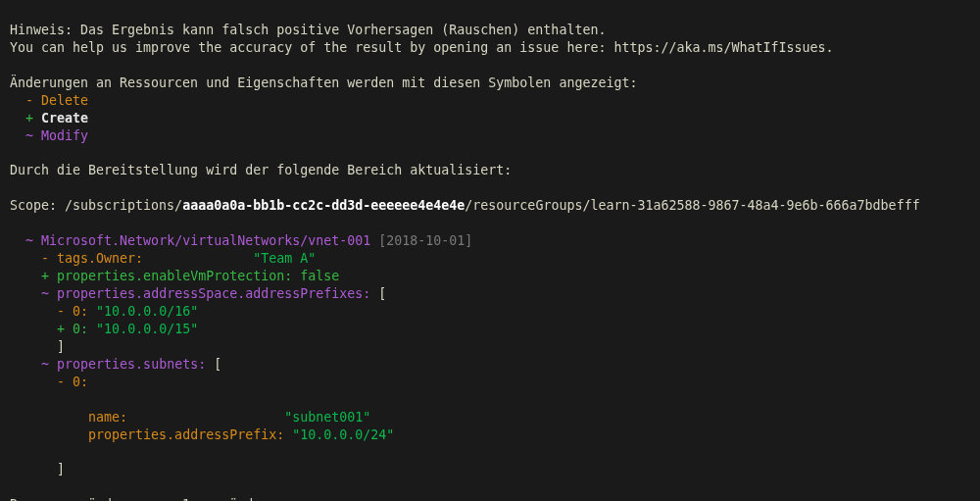  I want to click on resource-type: Microsoft.Network/virtualNetworks/vnet-0…, so click(206, 241).